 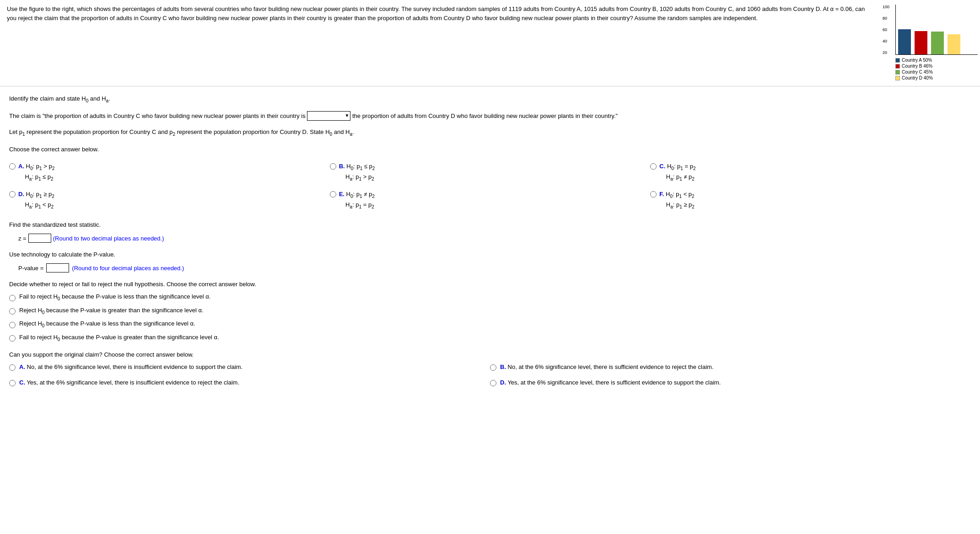 What do you see at coordinates (730, 383) in the screenshot?
I see `support-choice-d: D. Yes, at the 6% significance level, th…` at bounding box center [730, 383].